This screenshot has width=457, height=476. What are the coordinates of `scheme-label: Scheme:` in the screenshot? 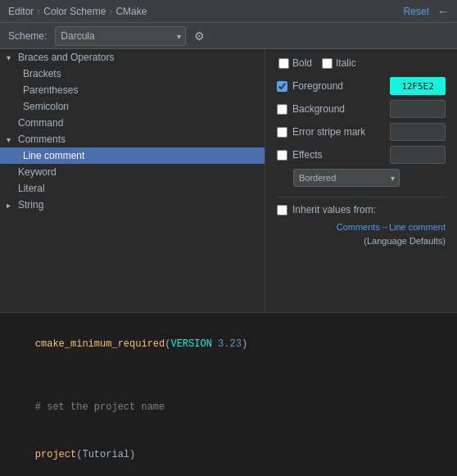 It's located at (28, 36).